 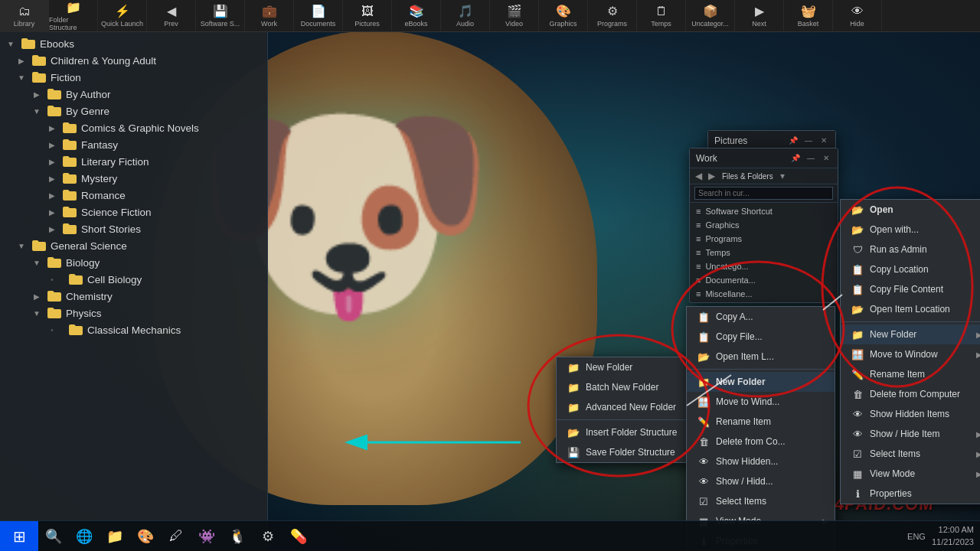 What do you see at coordinates (712, 176) in the screenshot?
I see `work-forward: ▶` at bounding box center [712, 176].